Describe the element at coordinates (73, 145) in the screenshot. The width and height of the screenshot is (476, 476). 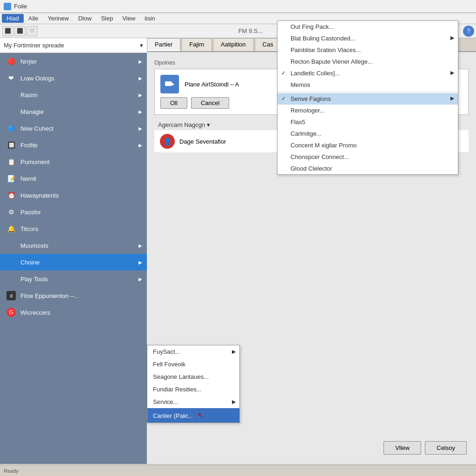
I see `sidebar-item-frofite: 🔲 Frofite ▶` at that location.